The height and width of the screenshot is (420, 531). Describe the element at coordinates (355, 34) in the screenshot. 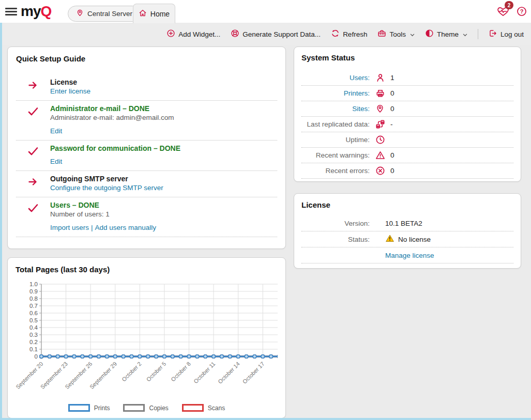

I see `refresh-label: Refresh` at that location.